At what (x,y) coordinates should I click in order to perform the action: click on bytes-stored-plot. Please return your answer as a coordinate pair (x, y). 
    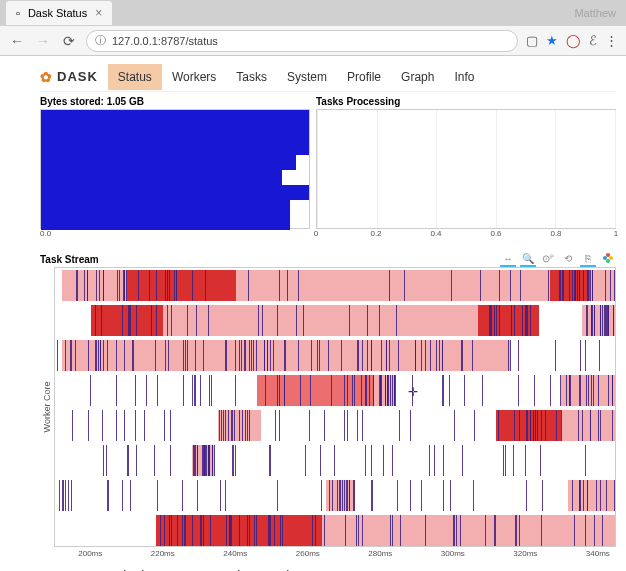
    Looking at the image, I should click on (175, 169).